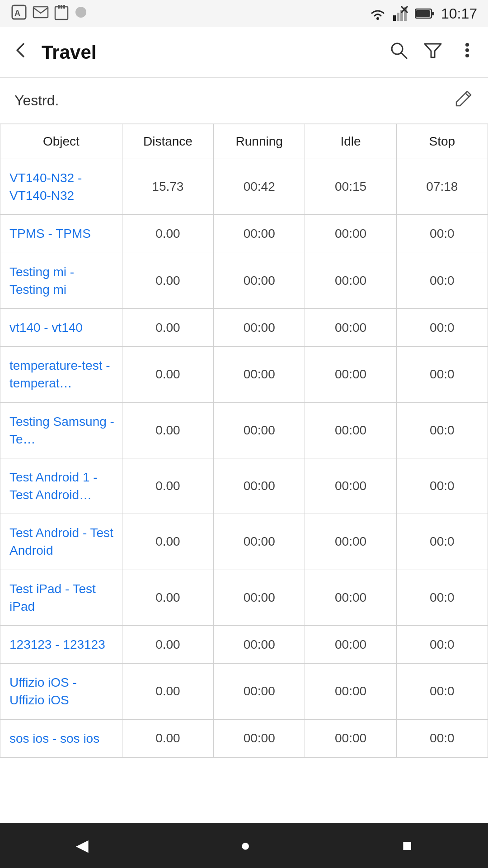 This screenshot has width=488, height=868. I want to click on cell-object: TPMS - TPMS, so click(61, 234).